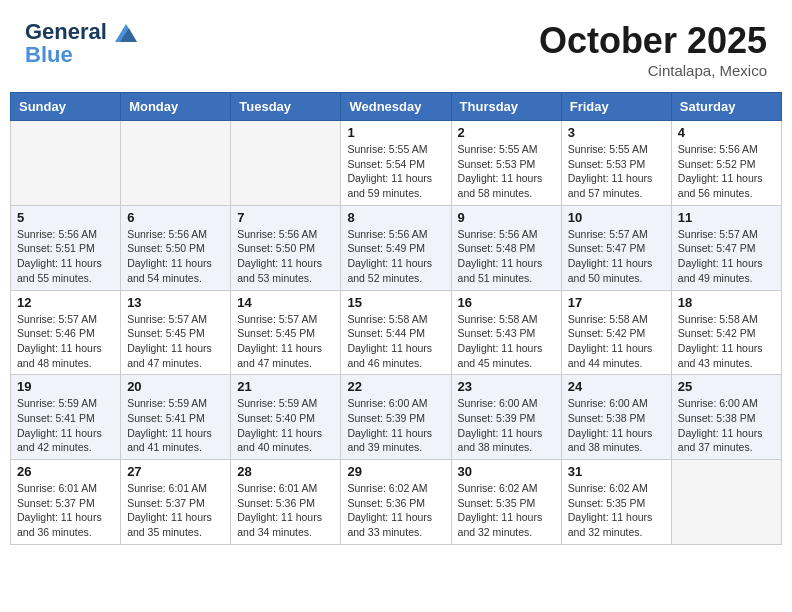 This screenshot has width=792, height=612. Describe the element at coordinates (176, 472) in the screenshot. I see `day-number: 27` at that location.